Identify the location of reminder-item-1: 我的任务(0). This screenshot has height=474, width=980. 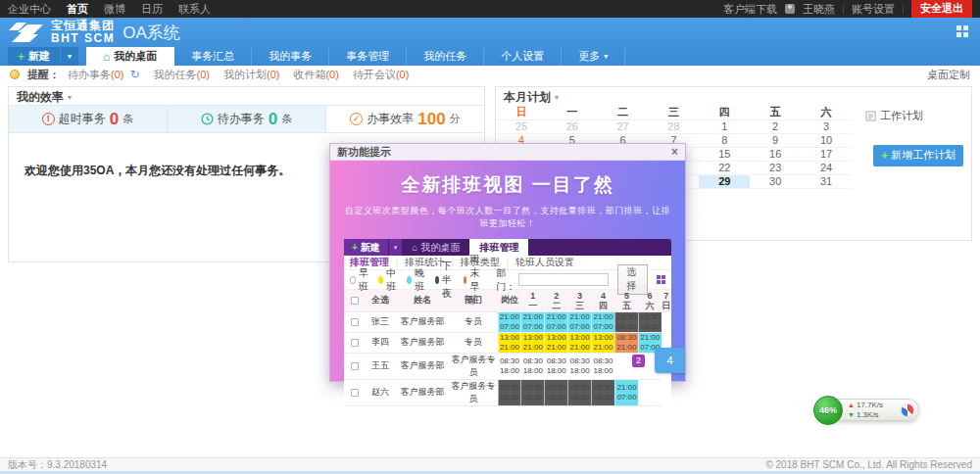
(182, 74).